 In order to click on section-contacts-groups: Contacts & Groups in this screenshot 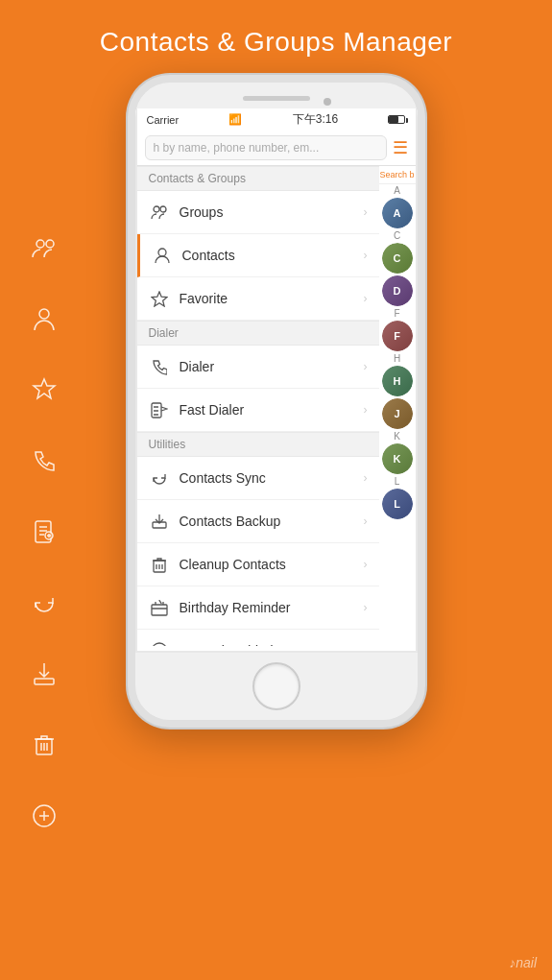, I will do `click(258, 179)`.